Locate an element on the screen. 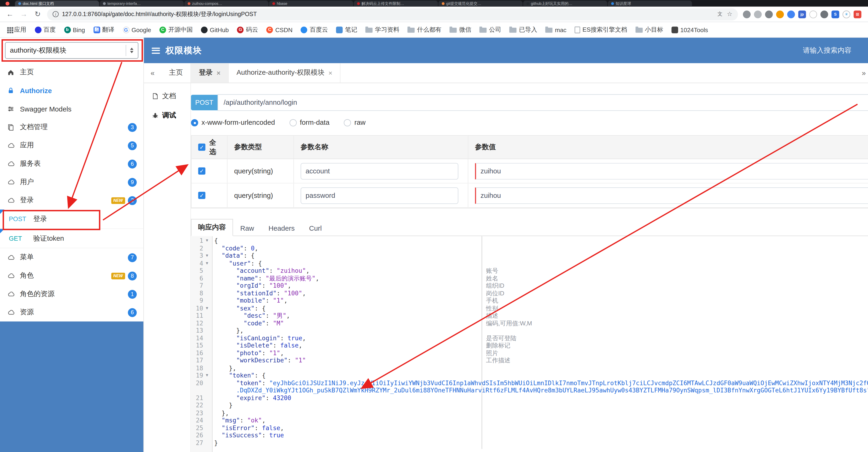 This screenshot has height=452, width=868. select-all-checkbox: ✓ is located at coordinates (202, 147).